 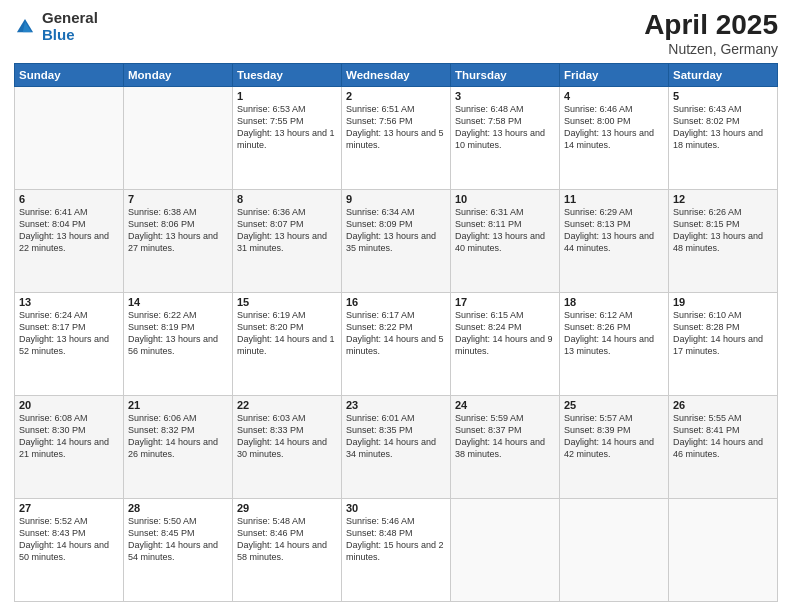 What do you see at coordinates (287, 199) in the screenshot?
I see `day-number: 8` at bounding box center [287, 199].